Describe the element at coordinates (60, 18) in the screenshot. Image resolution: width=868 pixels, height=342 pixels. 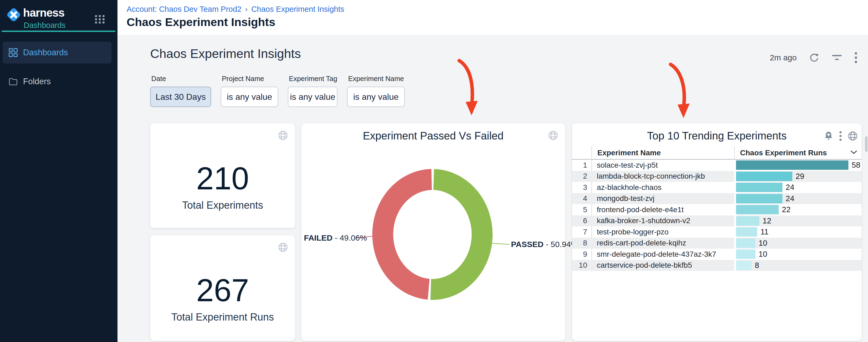
I see `logo-row: harness Dashboards` at that location.